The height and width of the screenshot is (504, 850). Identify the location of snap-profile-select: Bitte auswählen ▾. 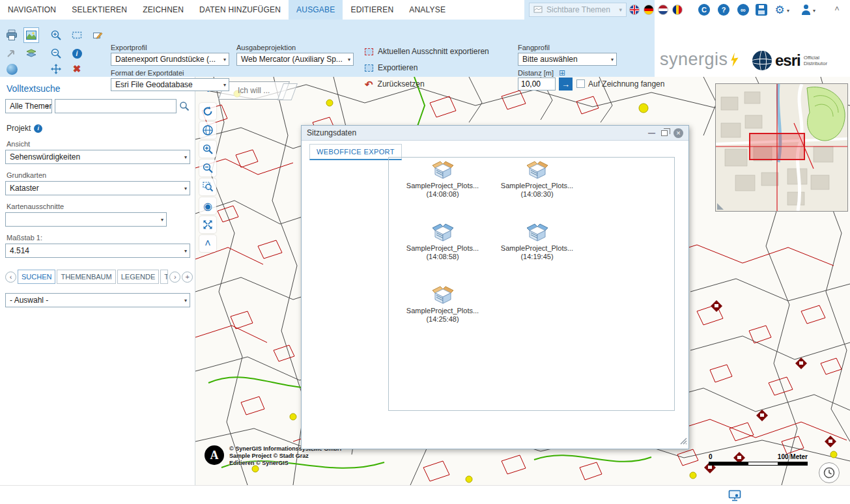
(567, 59).